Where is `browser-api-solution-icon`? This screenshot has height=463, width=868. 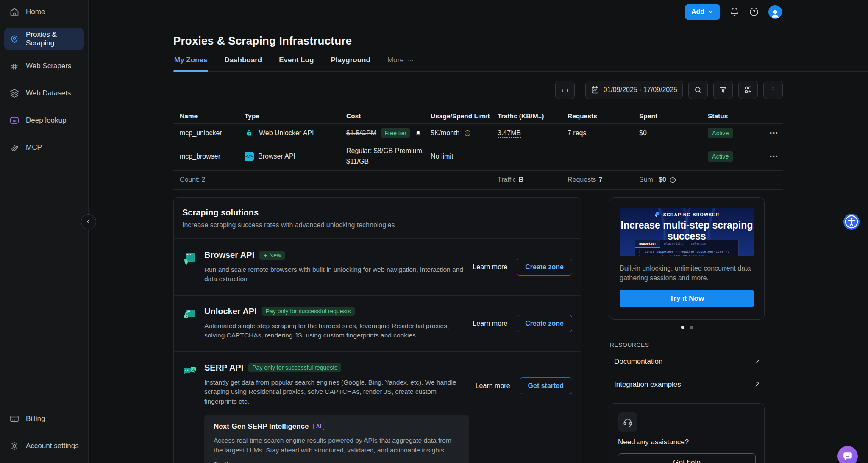 browser-api-solution-icon is located at coordinates (190, 259).